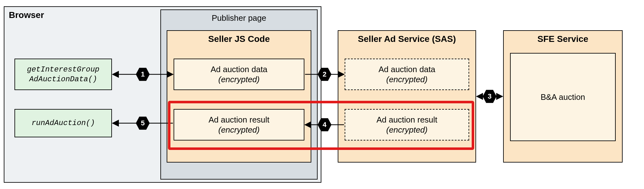 Image resolution: width=644 pixels, height=189 pixels. Describe the element at coordinates (407, 69) in the screenshot. I see `sas-ad-data-l1: Ad auction data` at that location.